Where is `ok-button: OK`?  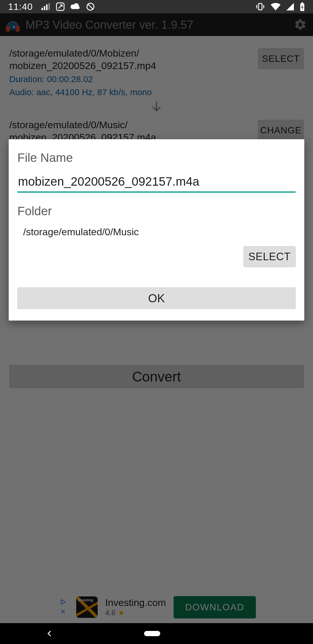 ok-button: OK is located at coordinates (156, 298).